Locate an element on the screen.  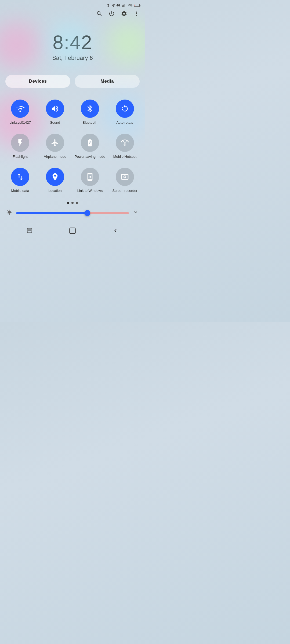
brightness-track is located at coordinates (73, 213).